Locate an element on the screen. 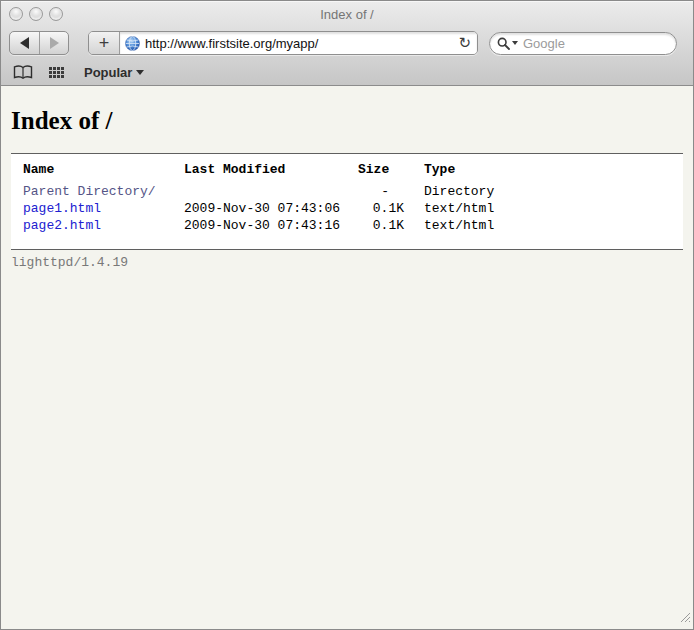 This screenshot has width=694, height=630. back-button is located at coordinates (24, 43).